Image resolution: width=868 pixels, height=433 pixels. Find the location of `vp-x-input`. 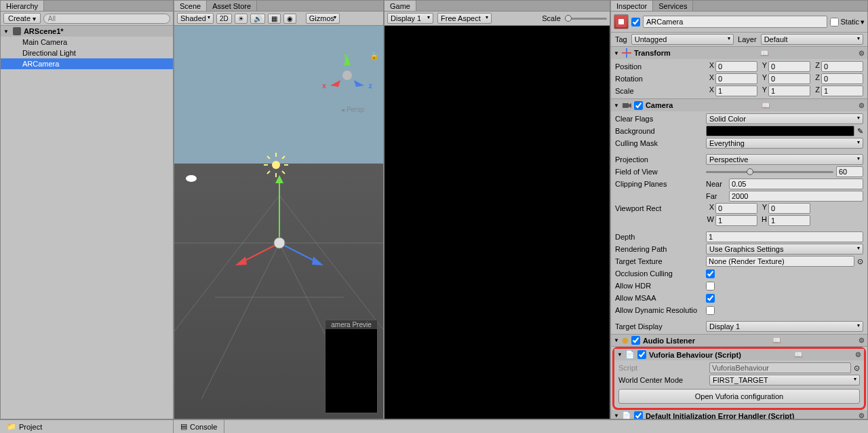

vp-x-input is located at coordinates (736, 208).